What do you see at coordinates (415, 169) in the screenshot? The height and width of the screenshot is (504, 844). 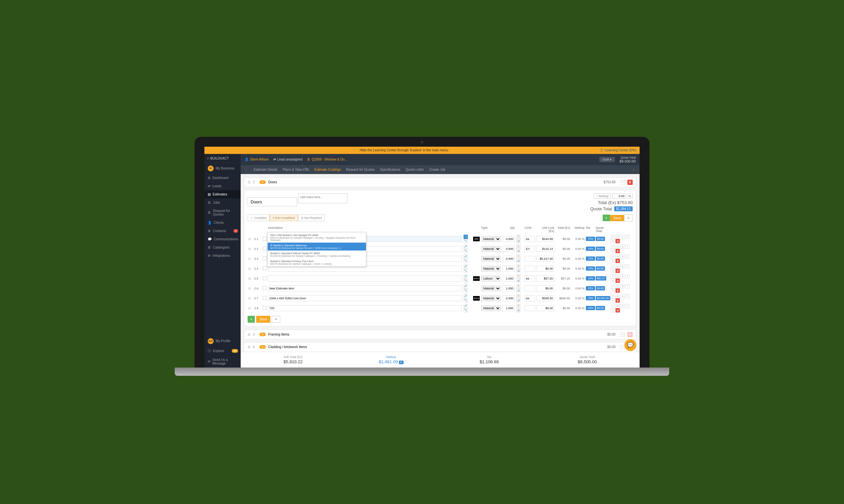 I see `tab-quote-letter: Quote Letter` at bounding box center [415, 169].